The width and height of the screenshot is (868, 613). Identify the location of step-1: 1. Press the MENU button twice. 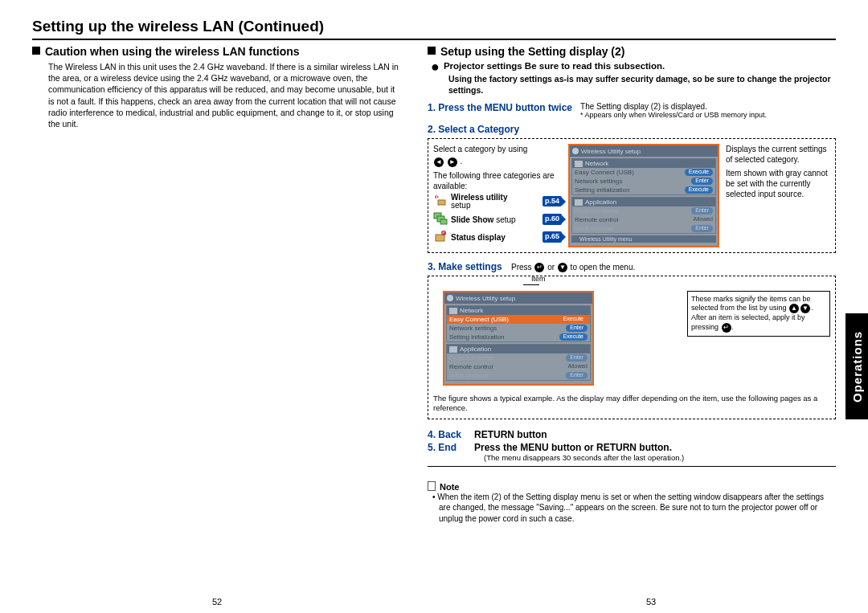
(500, 108).